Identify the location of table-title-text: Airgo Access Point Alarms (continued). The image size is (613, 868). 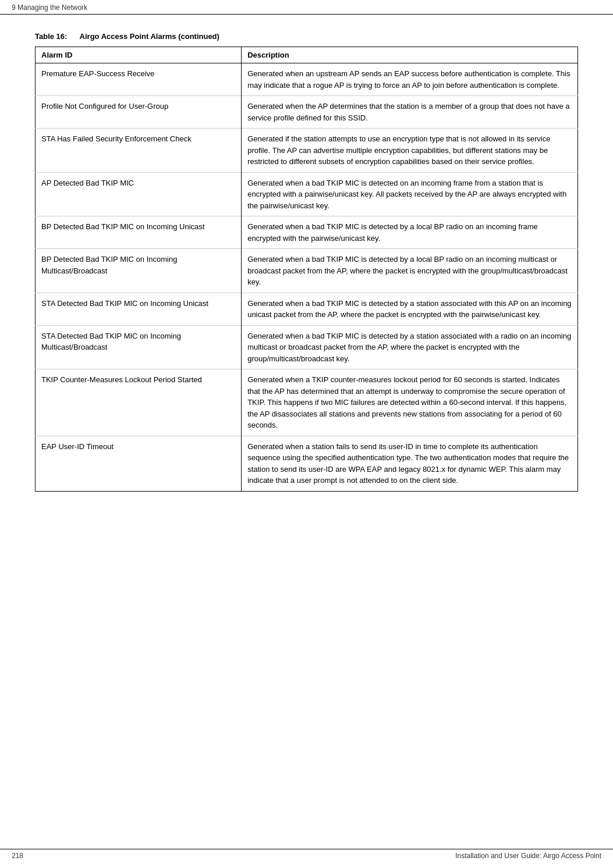
(150, 36).